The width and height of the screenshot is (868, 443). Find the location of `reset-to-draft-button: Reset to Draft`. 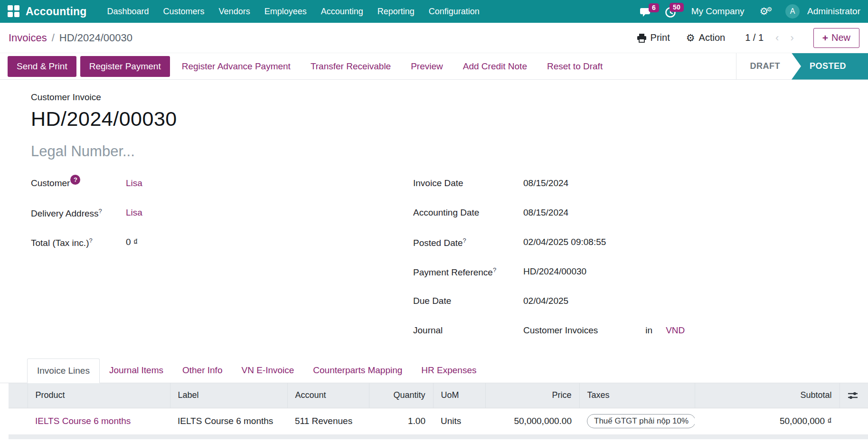

reset-to-draft-button: Reset to Draft is located at coordinates (575, 66).